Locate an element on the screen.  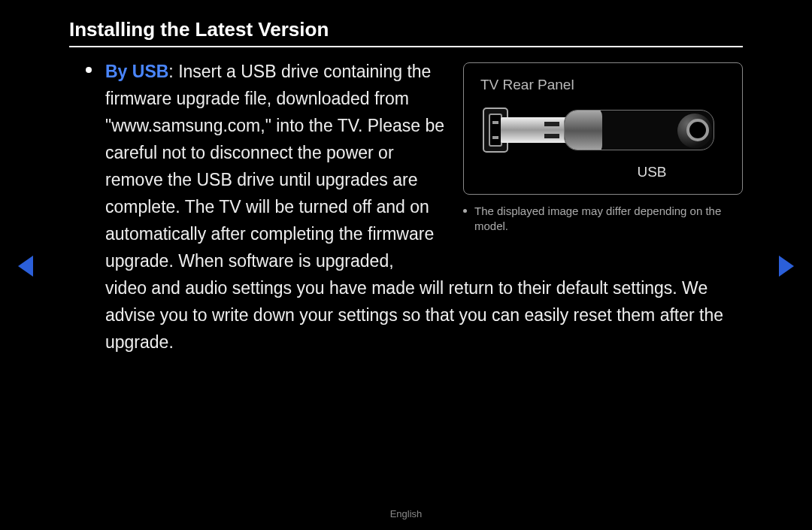
nav-prev-button is located at coordinates (26, 266).